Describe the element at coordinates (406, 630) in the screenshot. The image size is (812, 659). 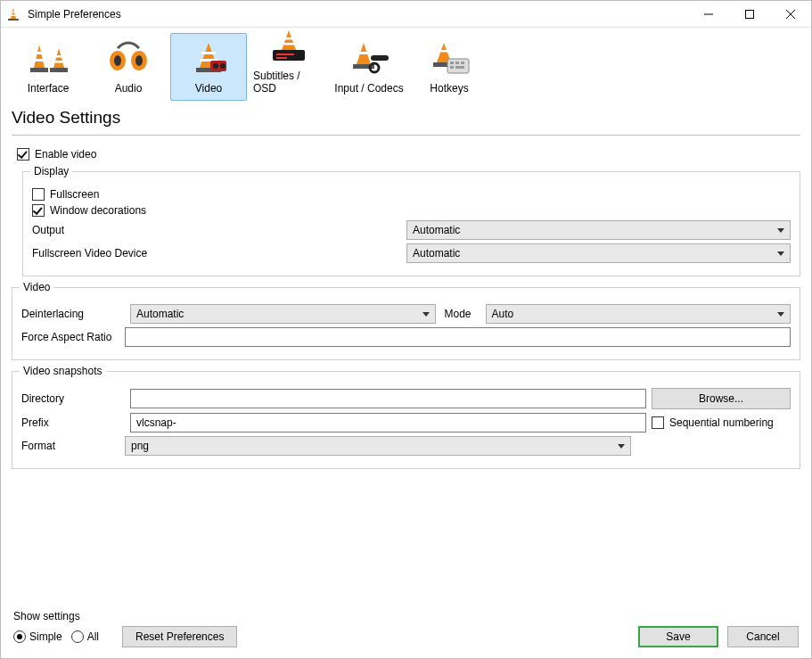
I see `footer-bar: Show settings Simple All Reset Preferenc…` at that location.